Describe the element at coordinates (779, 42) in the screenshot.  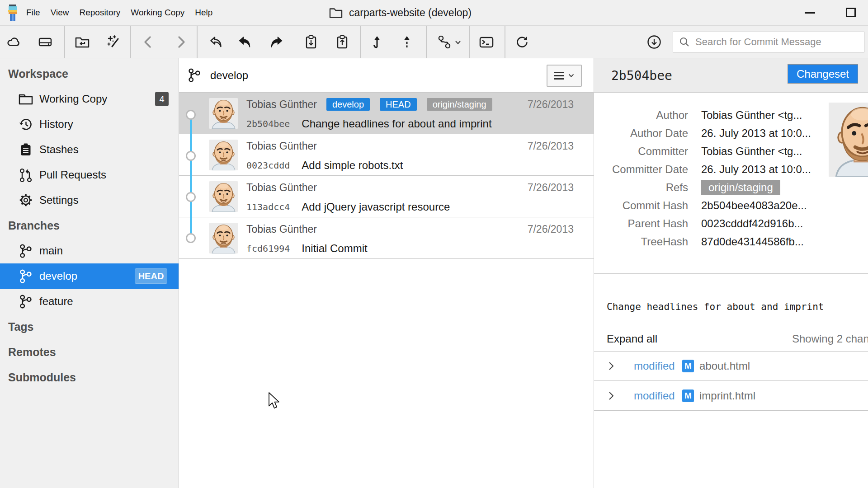
I see `search-input` at that location.